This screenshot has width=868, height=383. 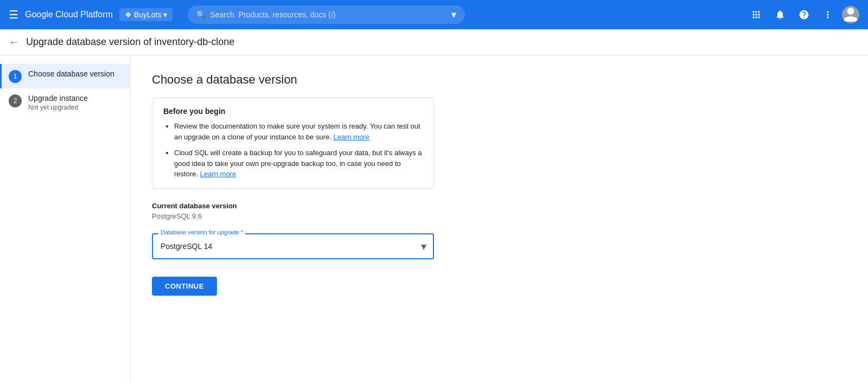 What do you see at coordinates (14, 42) in the screenshot?
I see `back-button: ←` at bounding box center [14, 42].